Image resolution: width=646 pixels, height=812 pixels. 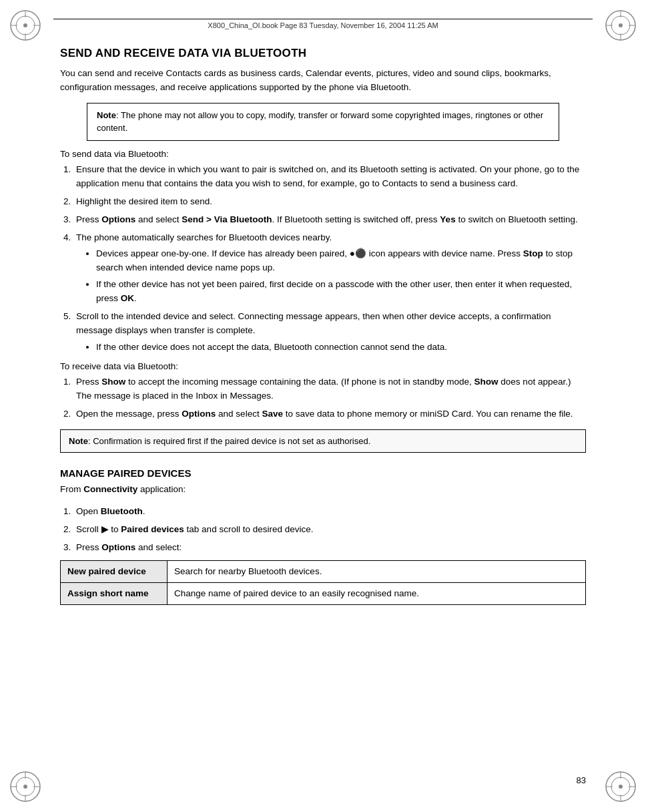 I want to click on manage-paired-section: MANAGE PAIRED DEVICES From Connectivity …, so click(x=323, y=536).